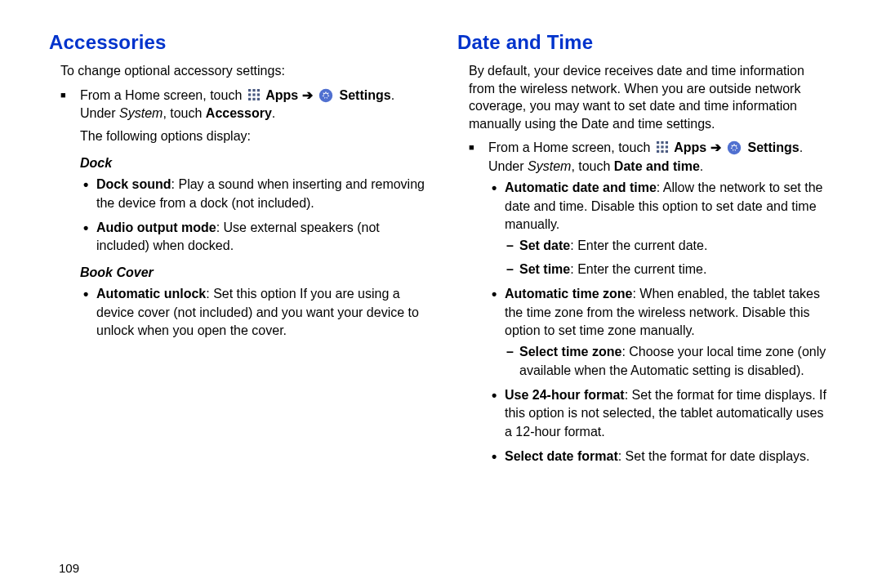 The height and width of the screenshot is (588, 882). I want to click on sub-list: Select time zone: Choose your local time…, so click(676, 361).